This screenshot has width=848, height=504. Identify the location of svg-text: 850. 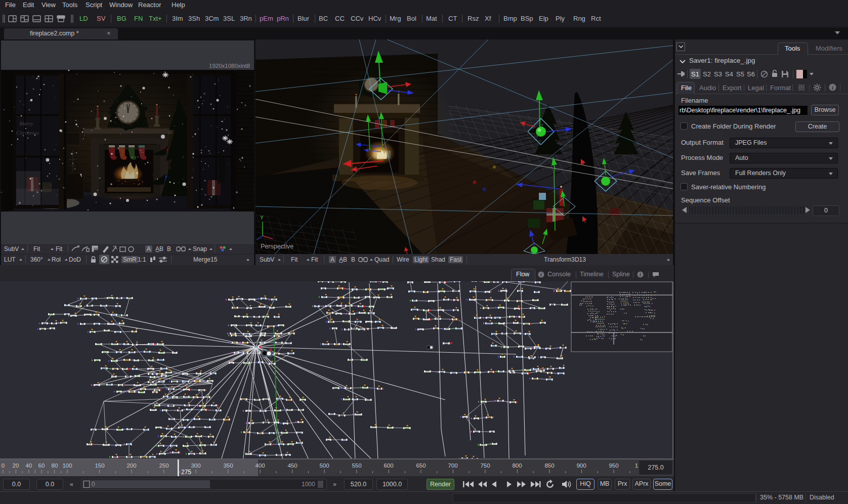
(549, 466).